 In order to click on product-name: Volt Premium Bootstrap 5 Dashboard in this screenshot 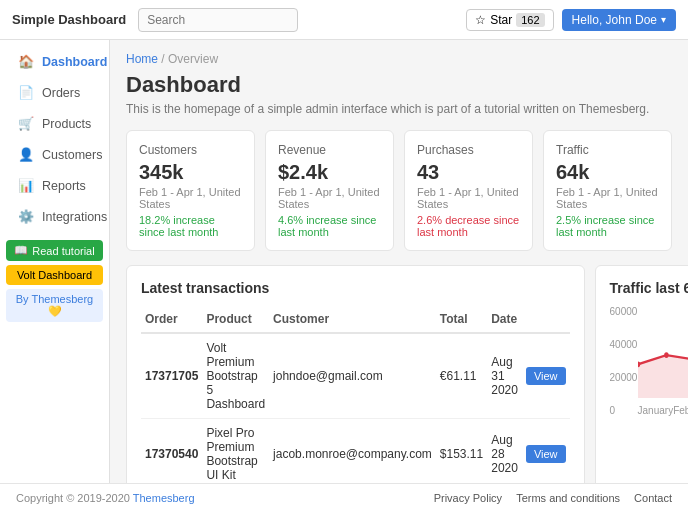, I will do `click(236, 376)`.